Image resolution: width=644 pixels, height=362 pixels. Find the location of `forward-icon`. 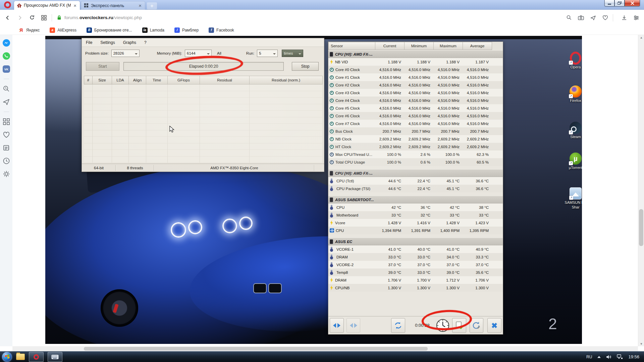

forward-icon is located at coordinates (20, 18).